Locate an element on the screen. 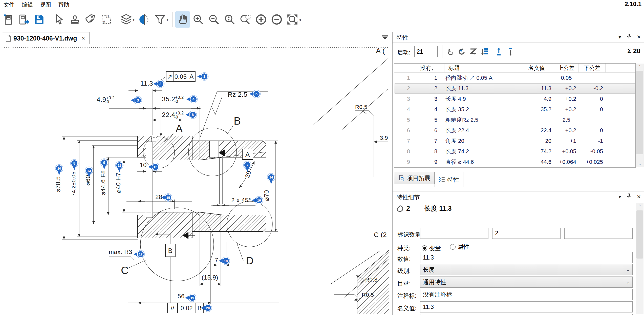 The image size is (644, 315). id-count-input-2: 2 is located at coordinates (526, 233).